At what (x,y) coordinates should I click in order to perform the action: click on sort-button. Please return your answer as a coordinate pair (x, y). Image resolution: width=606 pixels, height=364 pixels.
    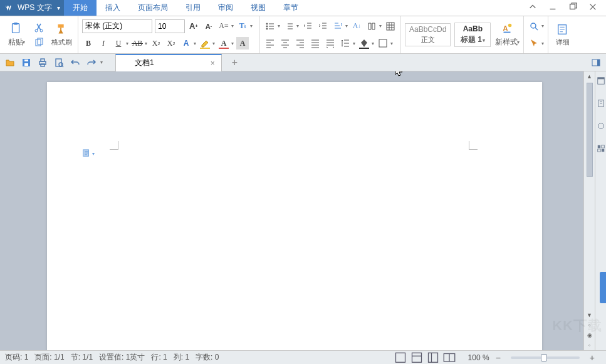
    Looking at the image, I should click on (338, 26).